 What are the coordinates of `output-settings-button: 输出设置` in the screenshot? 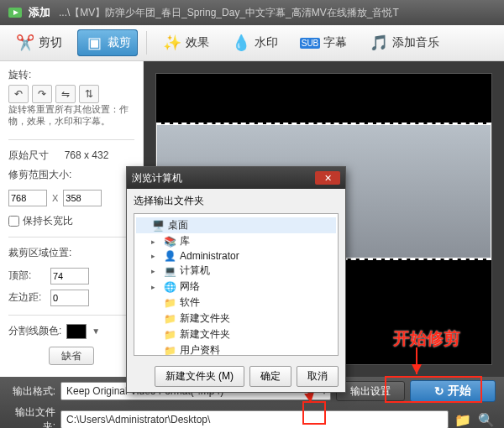 It's located at (370, 391).